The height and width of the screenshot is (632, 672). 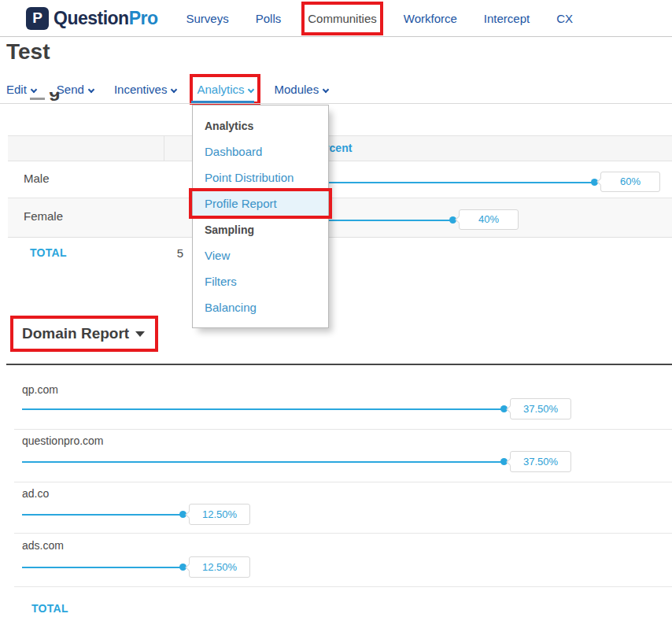 I want to click on subnav-item-label: Edit, so click(x=17, y=90).